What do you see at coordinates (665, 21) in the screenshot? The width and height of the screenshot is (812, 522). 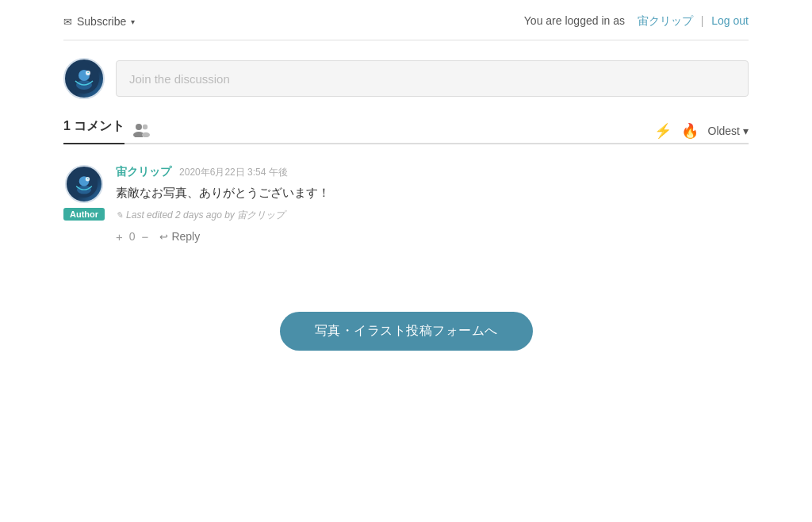 I see `logged-in-username: 宙クリップ` at bounding box center [665, 21].